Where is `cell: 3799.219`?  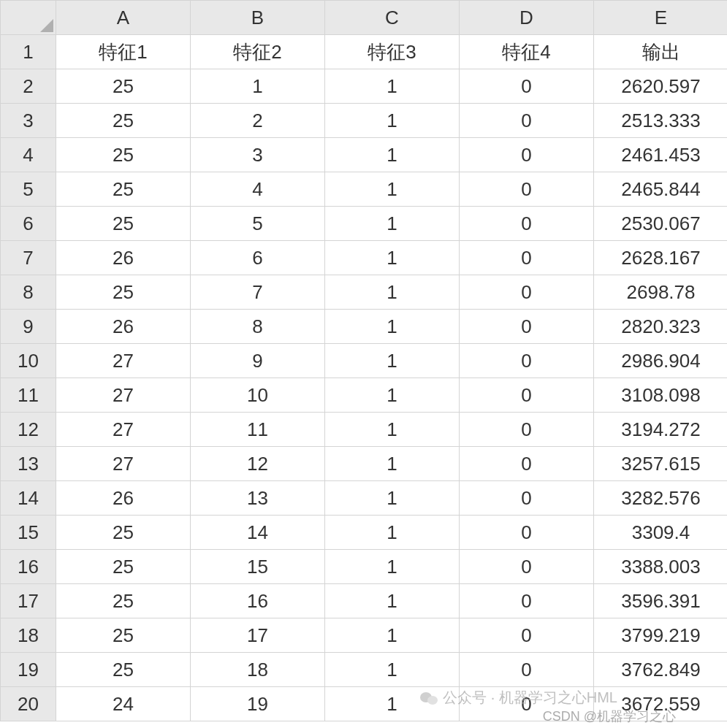
cell: 3799.219 is located at coordinates (661, 635).